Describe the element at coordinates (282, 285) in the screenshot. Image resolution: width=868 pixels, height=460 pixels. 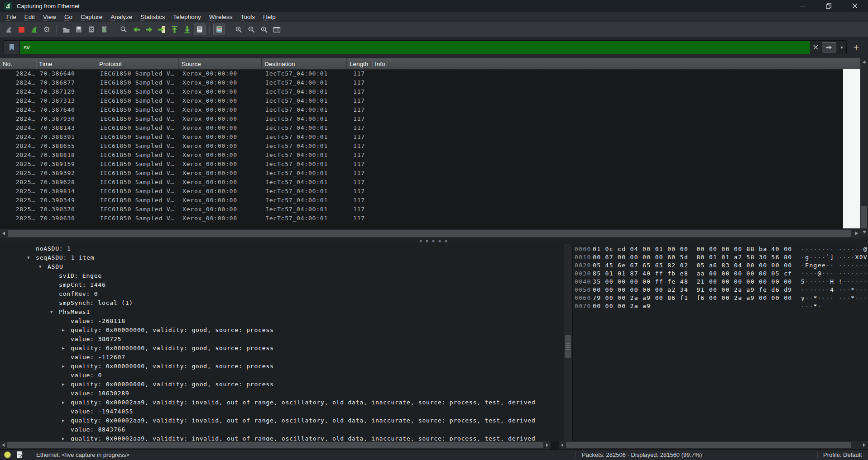
I see `detail-line: smpCnt: 1446` at that location.